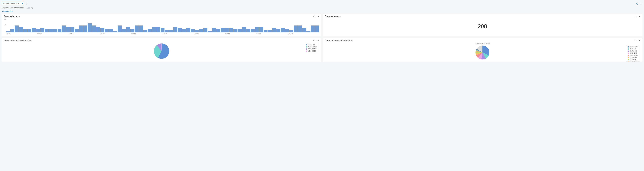  I want to click on y-tick: 10, so click(5, 19).